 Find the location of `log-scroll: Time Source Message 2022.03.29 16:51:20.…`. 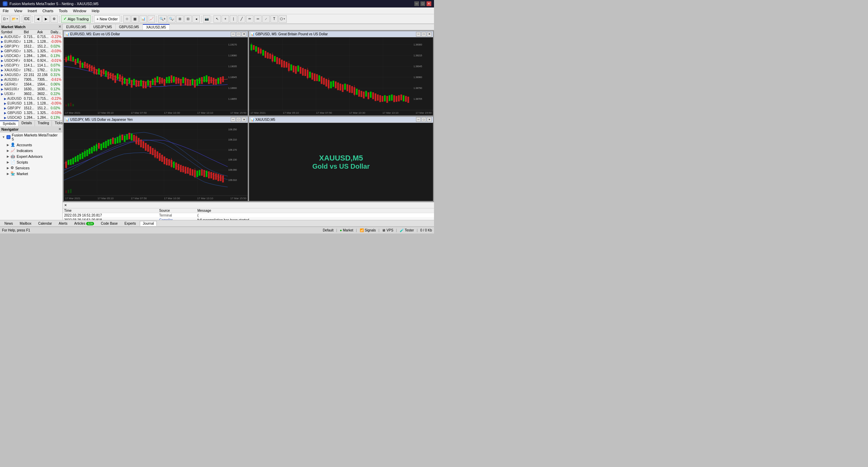

log-scroll: Time Source Message 2022.03.29 16:51:20.… is located at coordinates (248, 214).